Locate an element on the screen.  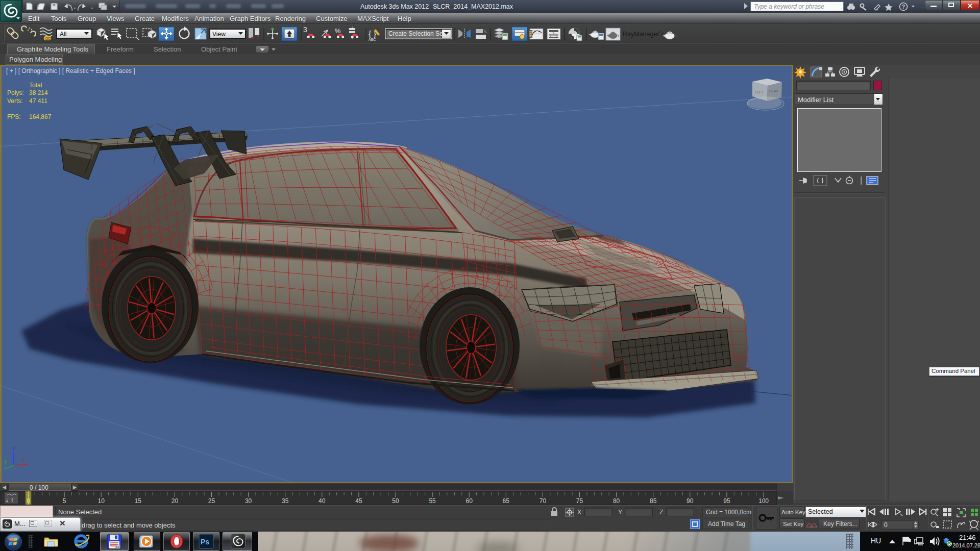
svg-text: 30 is located at coordinates (249, 501).